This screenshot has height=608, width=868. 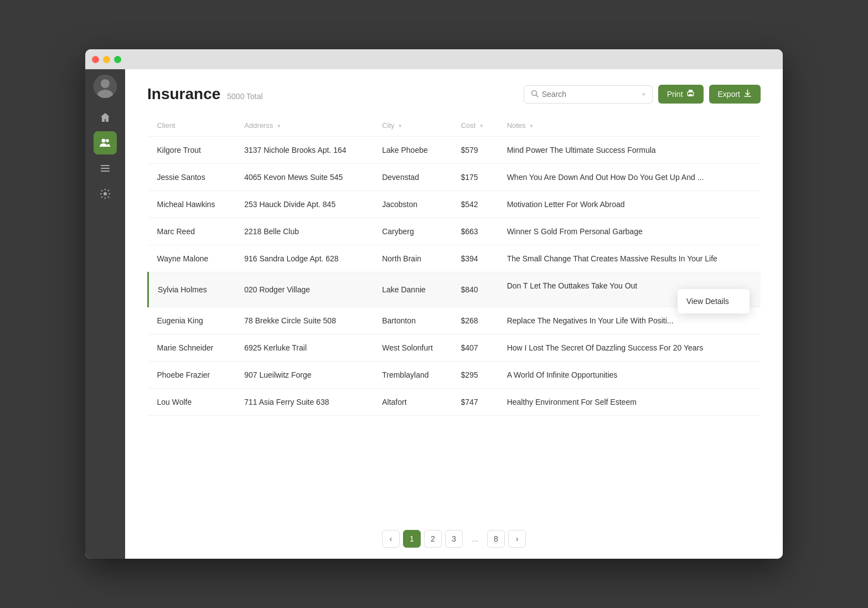 What do you see at coordinates (106, 60) in the screenshot?
I see `minimize-button` at bounding box center [106, 60].